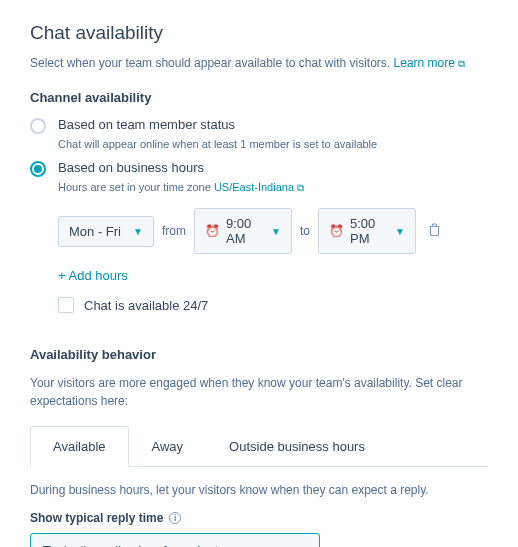 The width and height of the screenshot is (518, 547). I want to click on available-247-checkbox, so click(66, 305).